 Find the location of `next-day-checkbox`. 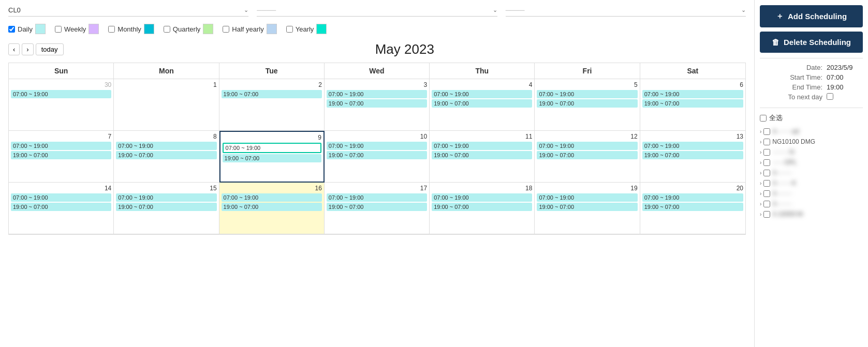

next-day-checkbox is located at coordinates (830, 96).